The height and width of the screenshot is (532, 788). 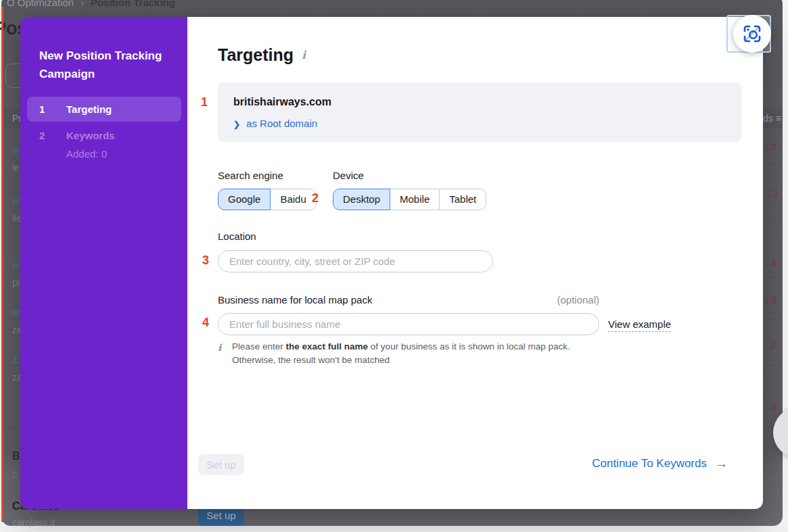 I want to click on step-label: Keywords, so click(x=91, y=135).